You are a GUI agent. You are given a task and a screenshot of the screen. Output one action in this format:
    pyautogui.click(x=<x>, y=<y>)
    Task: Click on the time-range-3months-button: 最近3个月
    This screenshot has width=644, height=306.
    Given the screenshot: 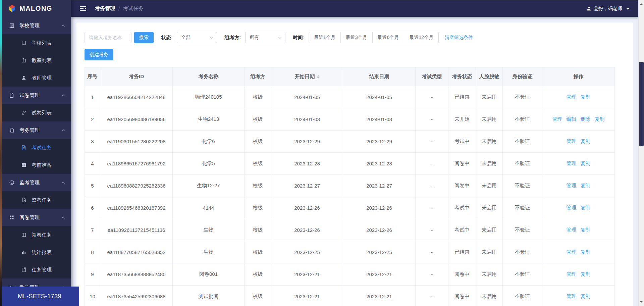 What is the action you would take?
    pyautogui.click(x=357, y=38)
    